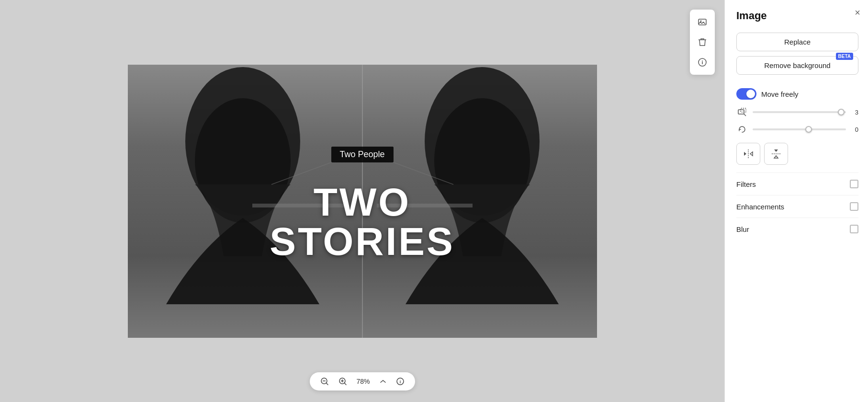  Describe the element at coordinates (702, 62) in the screenshot. I see `info-icon: i` at that location.